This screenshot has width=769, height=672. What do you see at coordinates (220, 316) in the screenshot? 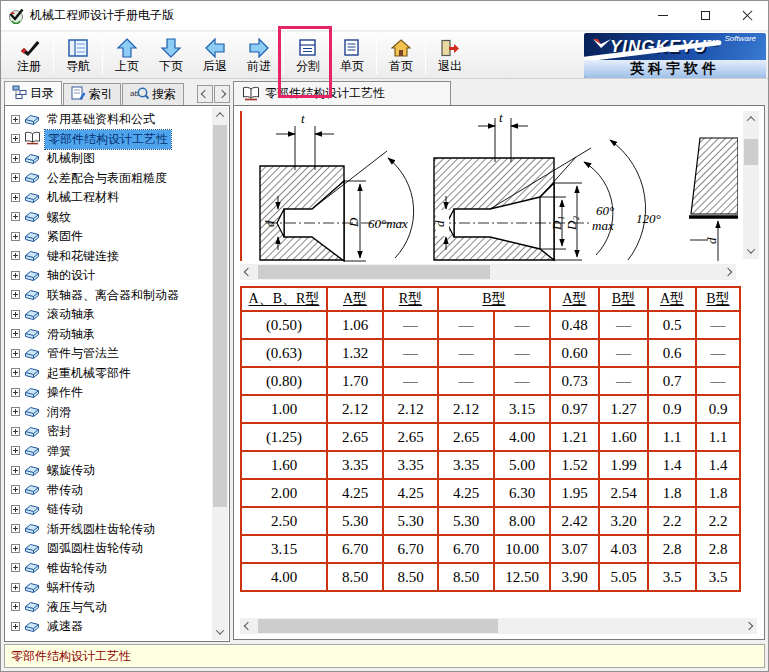
I see `tree-scrollbar-thumb` at bounding box center [220, 316].